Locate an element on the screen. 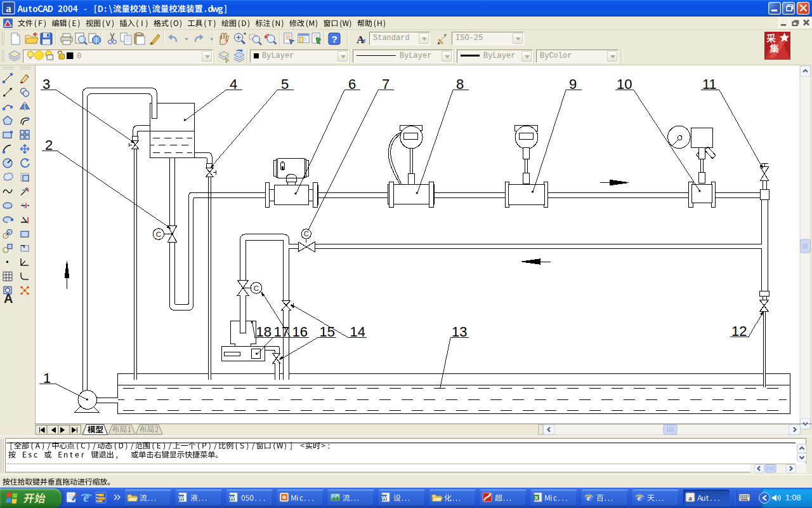 The width and height of the screenshot is (812, 508). svg-text: 13 is located at coordinates (459, 331).